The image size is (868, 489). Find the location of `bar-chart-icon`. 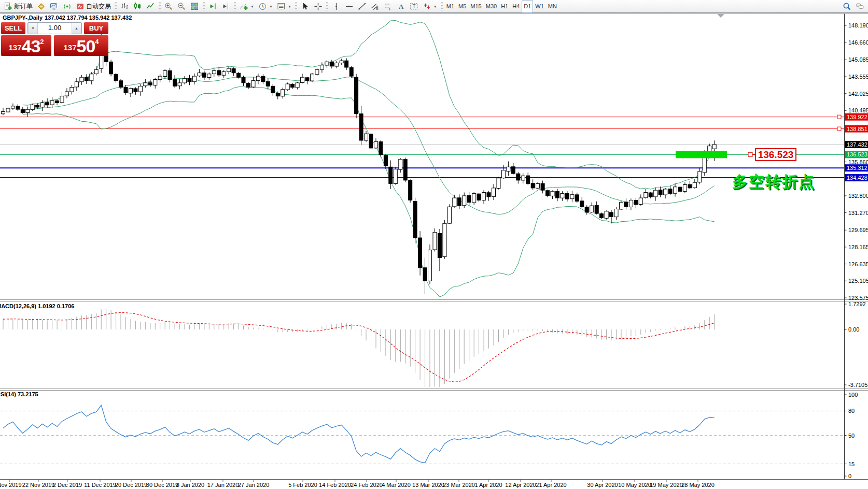

bar-chart-icon is located at coordinates (124, 6).